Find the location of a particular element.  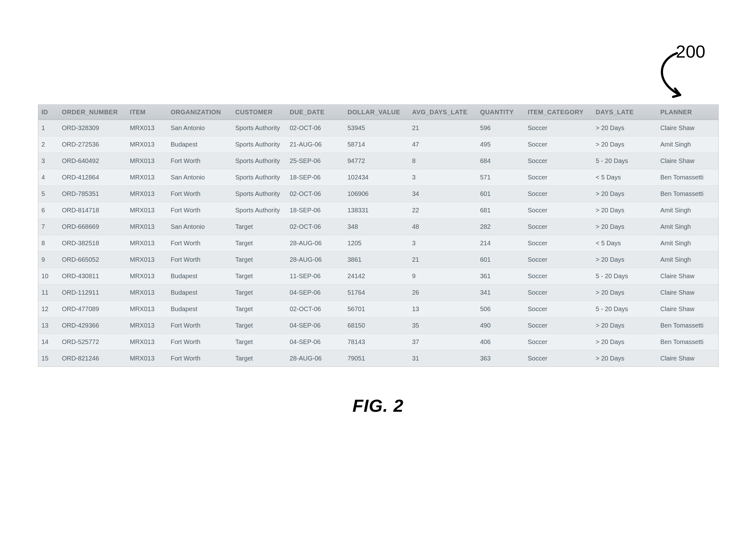

col-header-quantity: QUANTITY is located at coordinates (501, 112).